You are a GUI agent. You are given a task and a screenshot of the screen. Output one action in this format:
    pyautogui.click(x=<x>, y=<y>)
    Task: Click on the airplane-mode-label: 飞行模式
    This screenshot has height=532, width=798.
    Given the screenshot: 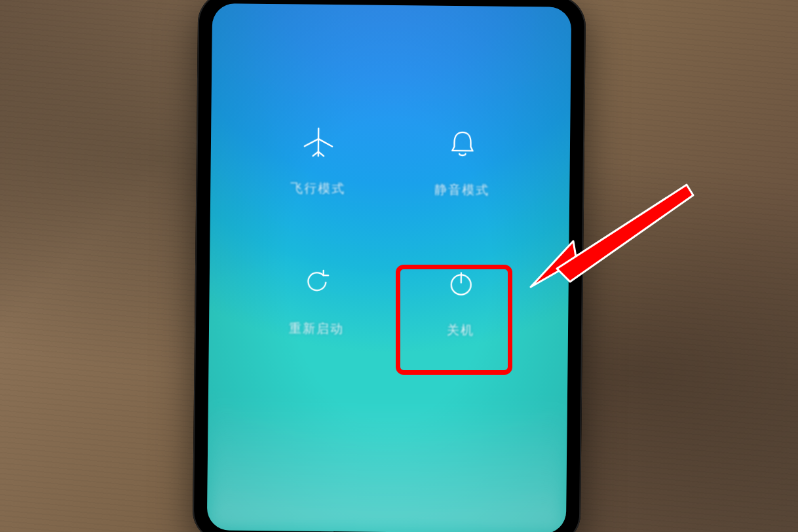 What is the action you would take?
    pyautogui.click(x=318, y=189)
    